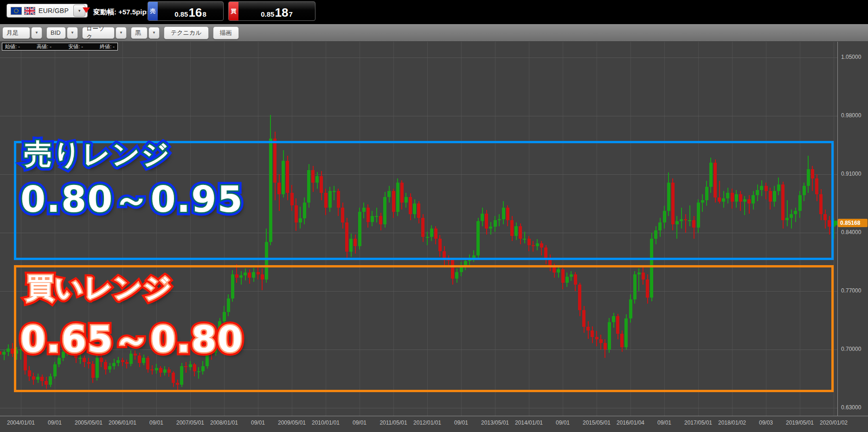 The image size is (868, 432). Describe the element at coordinates (132, 340) in the screenshot. I see `buy-range-values: 0.65～0.80 0.65～0.80 0.65～0.80` at that location.